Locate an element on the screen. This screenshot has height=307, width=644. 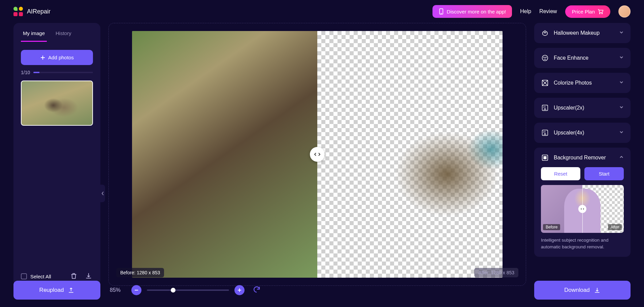
minus-icon is located at coordinates (136, 290).